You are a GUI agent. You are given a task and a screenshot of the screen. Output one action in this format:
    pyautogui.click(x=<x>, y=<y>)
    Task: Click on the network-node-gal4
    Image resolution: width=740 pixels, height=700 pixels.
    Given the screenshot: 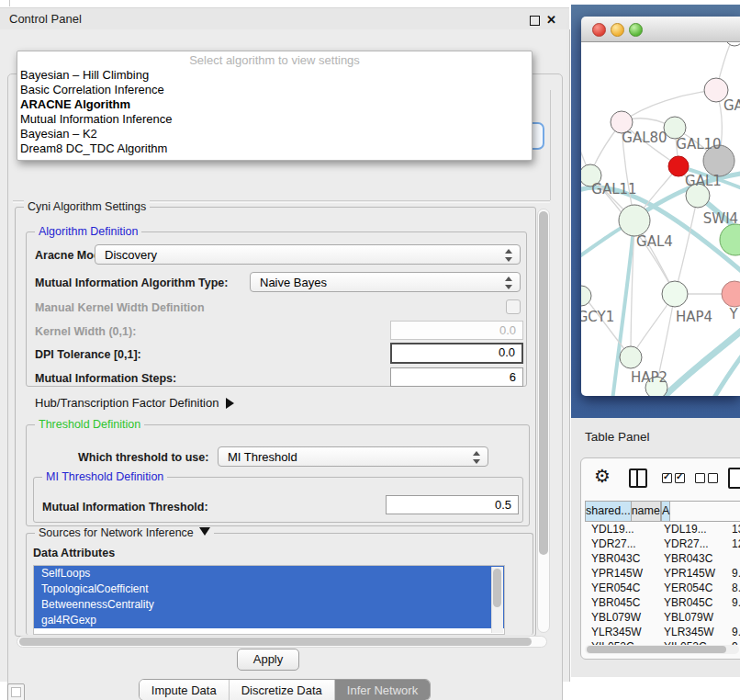 What is the action you would take?
    pyautogui.click(x=634, y=220)
    